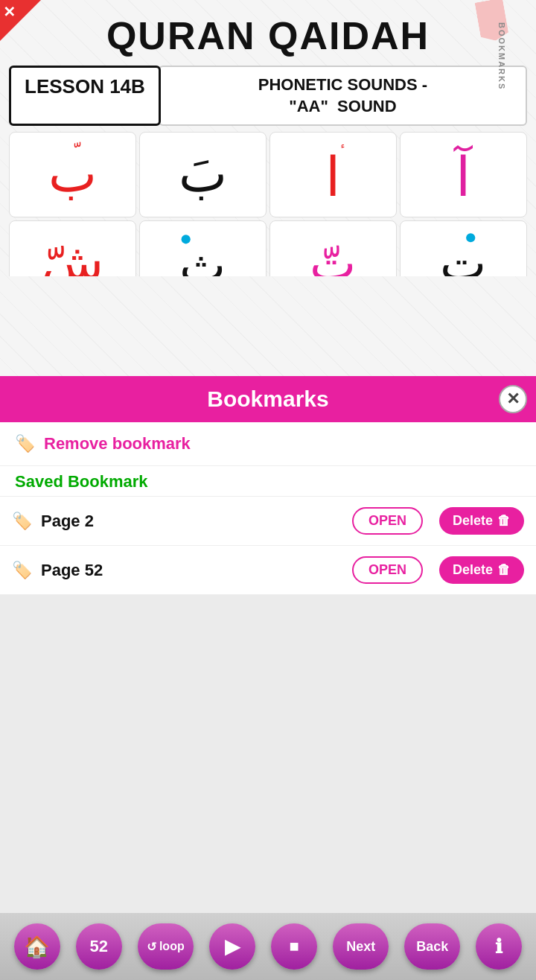 The height and width of the screenshot is (980, 536). What do you see at coordinates (268, 33) in the screenshot?
I see `app-header: QURAN QAIDAH` at bounding box center [268, 33].